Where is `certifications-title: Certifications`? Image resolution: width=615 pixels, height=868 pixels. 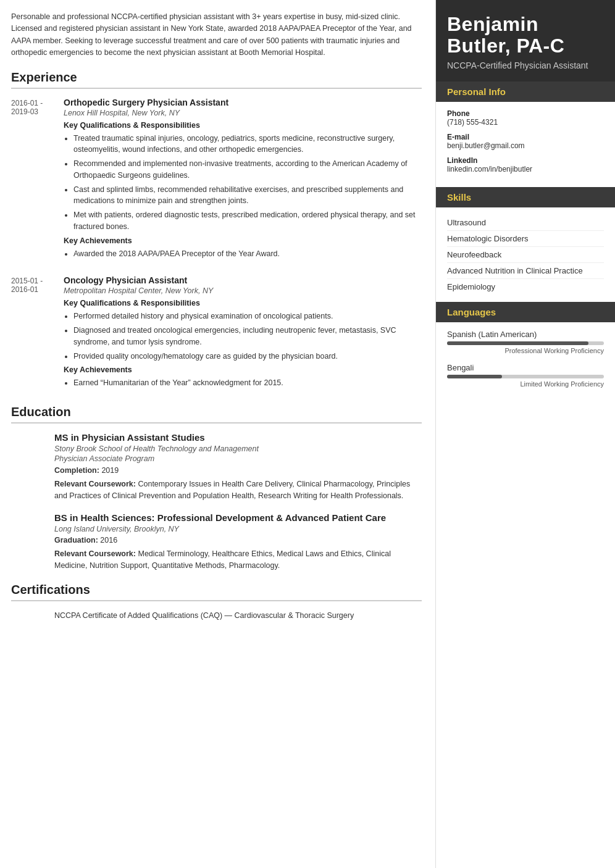 certifications-title: Certifications is located at coordinates (216, 592).